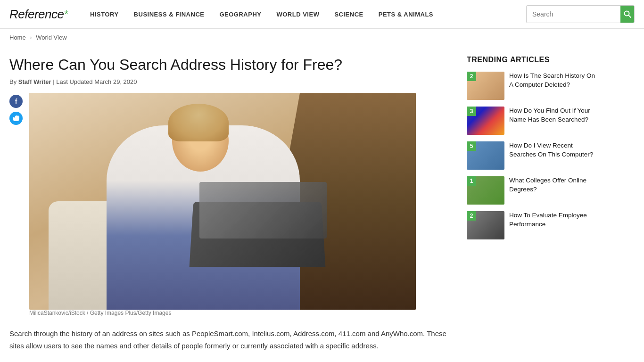 This screenshot has width=644, height=362. What do you see at coordinates (486, 86) in the screenshot?
I see `trending-img-wrap-1: 2` at bounding box center [486, 86].